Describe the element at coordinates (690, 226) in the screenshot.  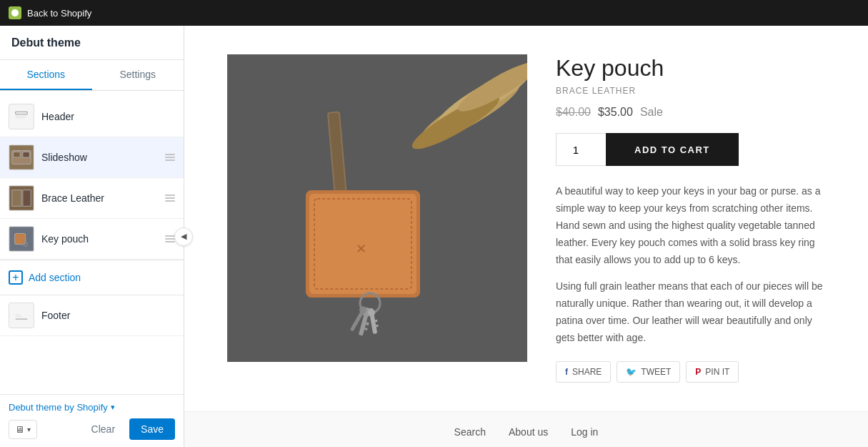
I see `product-description-1: A beautiful way to keep your keys in you…` at that location.